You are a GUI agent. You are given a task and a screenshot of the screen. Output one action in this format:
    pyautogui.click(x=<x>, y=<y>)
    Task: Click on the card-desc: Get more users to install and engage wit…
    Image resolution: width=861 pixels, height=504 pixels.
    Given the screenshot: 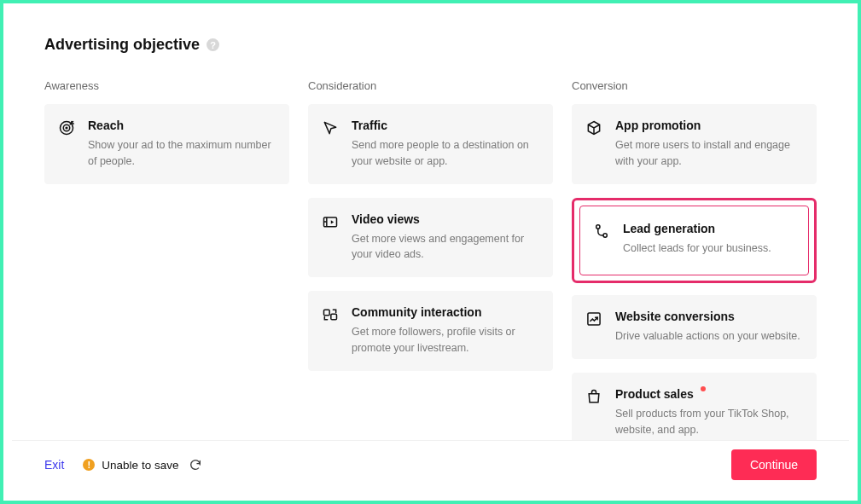 What is the action you would take?
    pyautogui.click(x=708, y=154)
    